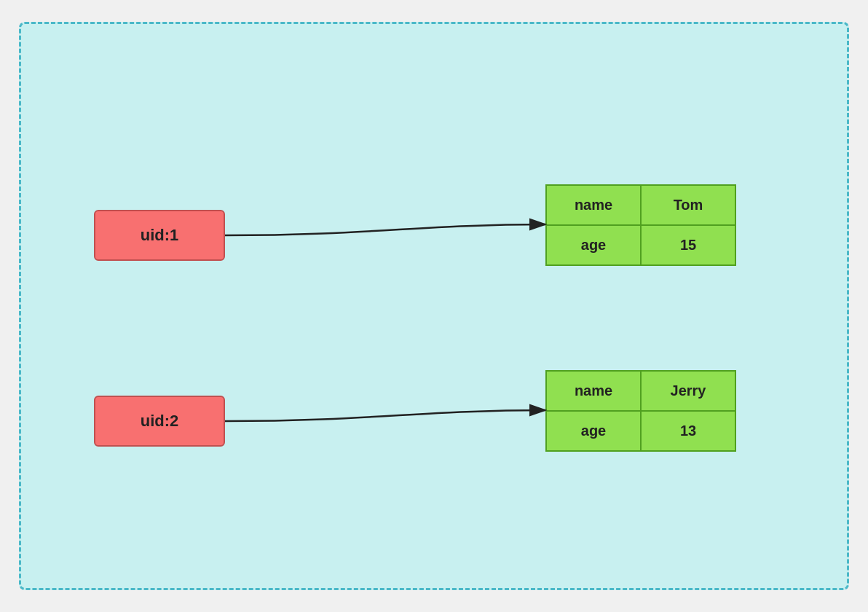  What do you see at coordinates (159, 235) in the screenshot?
I see `uid1-box: uid:1` at bounding box center [159, 235].